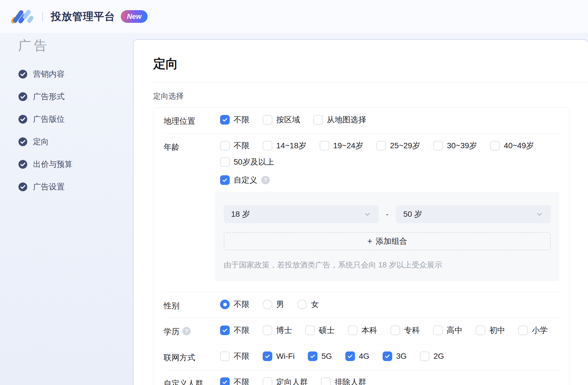  What do you see at coordinates (23, 74) in the screenshot?
I see `check-circle-icon` at bounding box center [23, 74].